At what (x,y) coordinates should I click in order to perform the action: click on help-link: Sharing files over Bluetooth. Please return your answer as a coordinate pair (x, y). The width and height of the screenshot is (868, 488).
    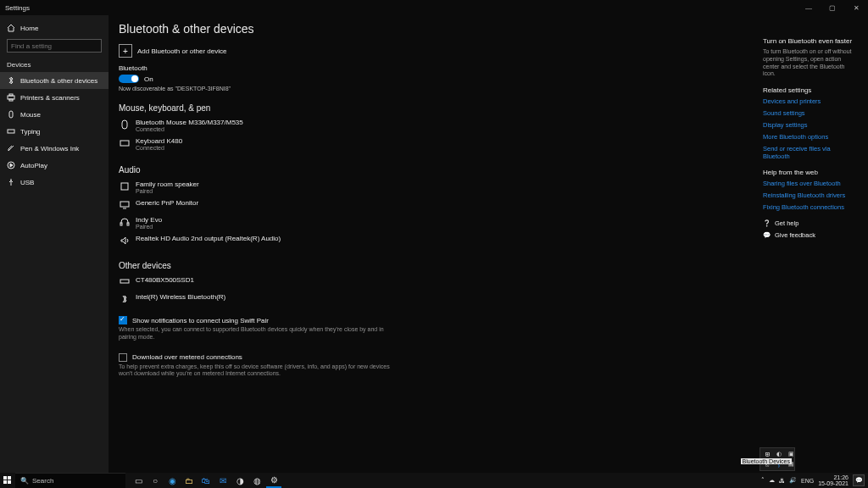
    Looking at the image, I should click on (810, 183).